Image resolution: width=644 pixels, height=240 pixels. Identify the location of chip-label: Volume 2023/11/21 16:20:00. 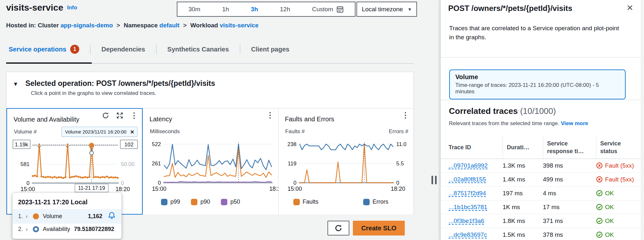
(96, 132).